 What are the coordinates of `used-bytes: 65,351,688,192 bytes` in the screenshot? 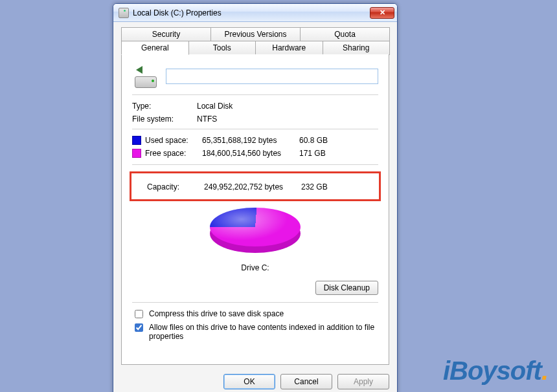 It's located at (251, 140).